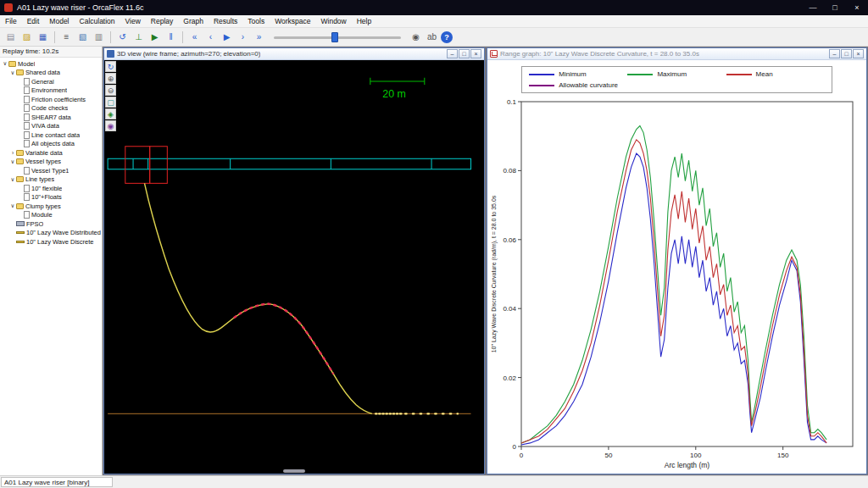 This screenshot has width=868, height=488. What do you see at coordinates (112, 97) in the screenshot?
I see `view3d-toolbar: ↻⊕⊖▢◈◉` at bounding box center [112, 97].